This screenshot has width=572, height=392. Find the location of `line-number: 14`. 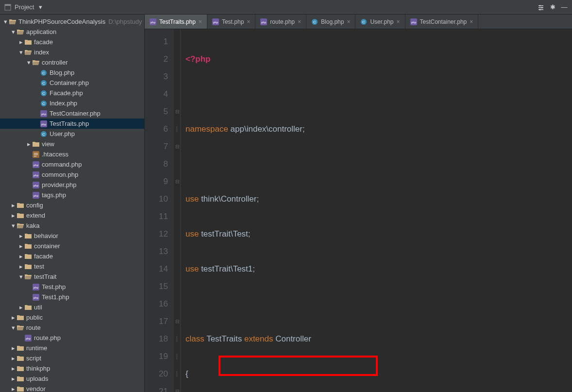

line-number: 14 is located at coordinates (156, 269).